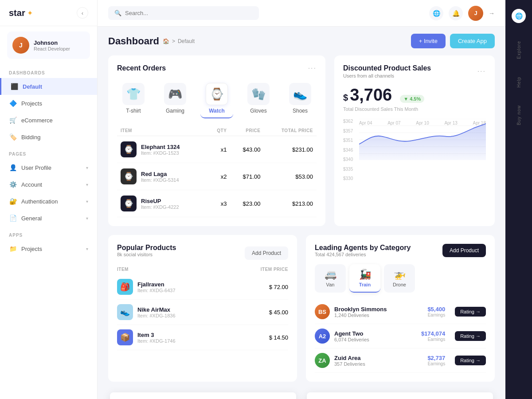  I want to click on tab-label: Gloves, so click(258, 111).